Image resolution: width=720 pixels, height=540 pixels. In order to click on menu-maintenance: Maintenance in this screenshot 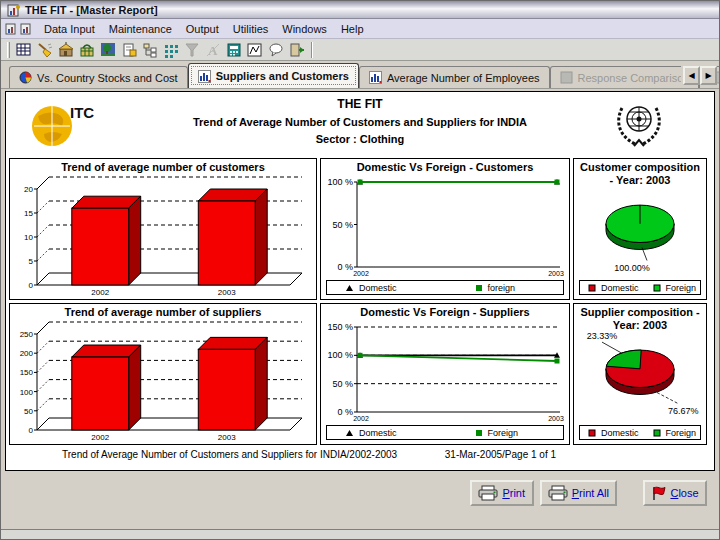, I will do `click(140, 29)`.